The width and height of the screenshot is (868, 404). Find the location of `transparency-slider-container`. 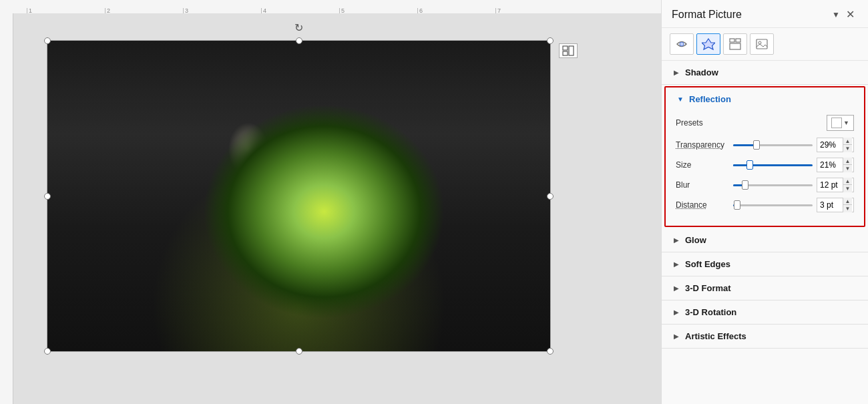

transparency-slider-container is located at coordinates (773, 146).